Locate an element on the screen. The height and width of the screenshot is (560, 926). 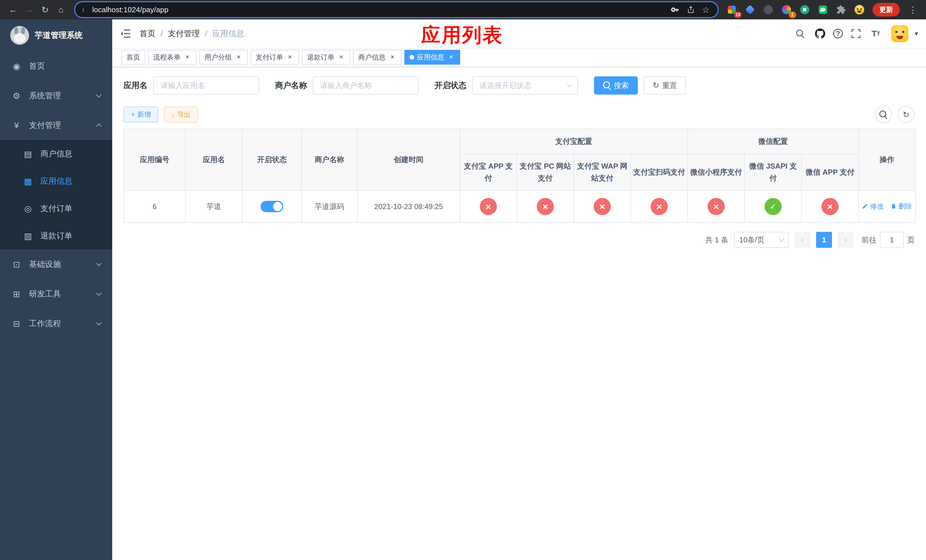
sidebar-fold-icon is located at coordinates (126, 34).